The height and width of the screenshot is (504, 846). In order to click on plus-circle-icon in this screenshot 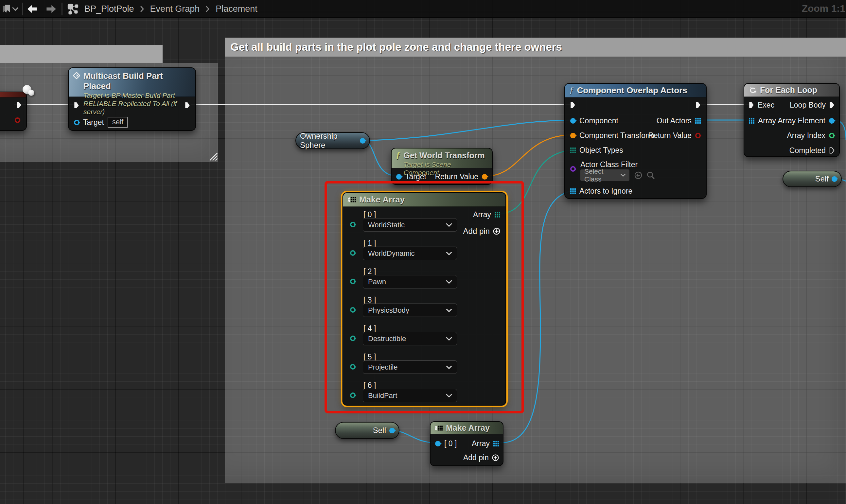, I will do `click(496, 458)`.